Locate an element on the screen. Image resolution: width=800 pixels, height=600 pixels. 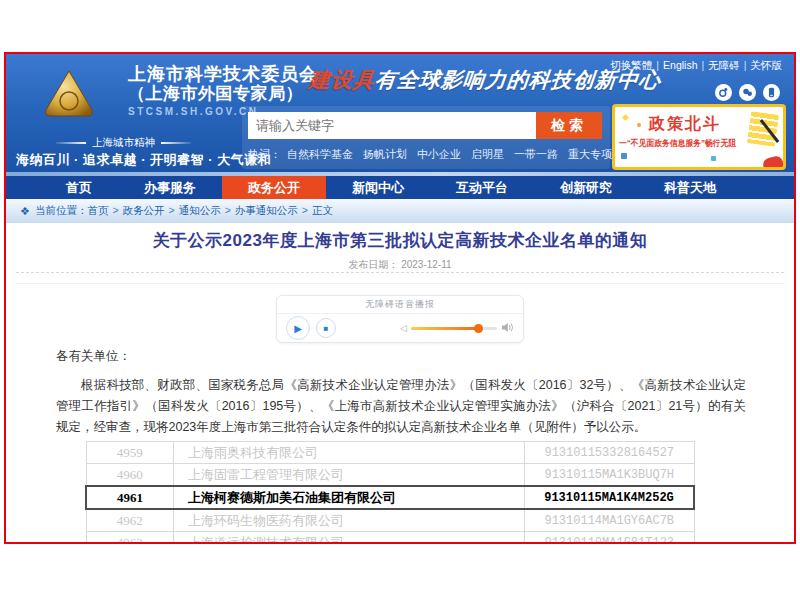
mobile-icon is located at coordinates (772, 92).